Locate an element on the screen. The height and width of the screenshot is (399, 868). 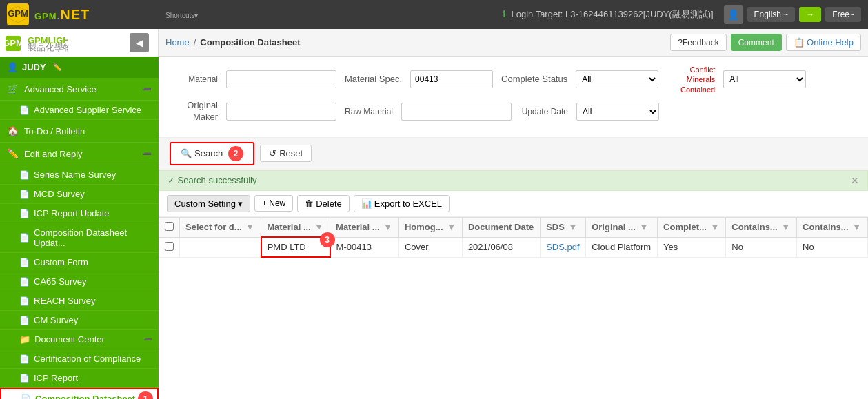
col-complet-label: Complet... is located at coordinates (685, 227).